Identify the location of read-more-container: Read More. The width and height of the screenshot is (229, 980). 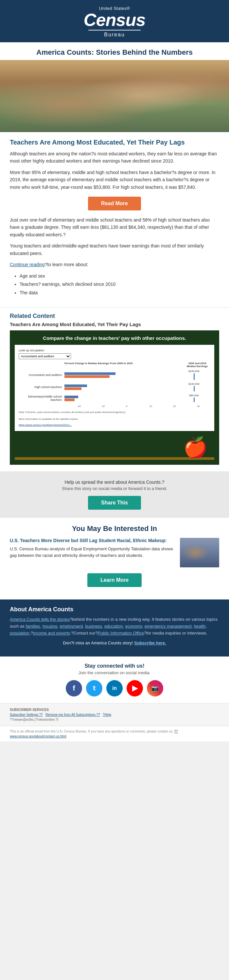
(115, 204).